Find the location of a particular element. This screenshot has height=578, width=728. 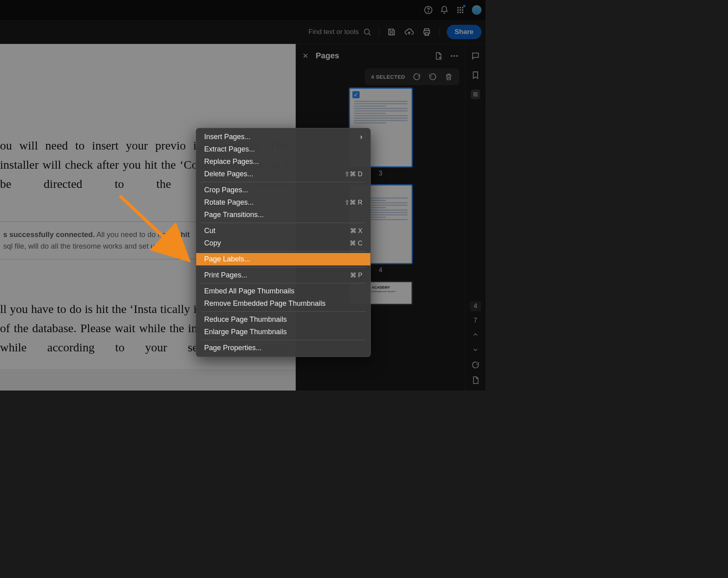

pages-panel-title: Pages is located at coordinates (371, 56).